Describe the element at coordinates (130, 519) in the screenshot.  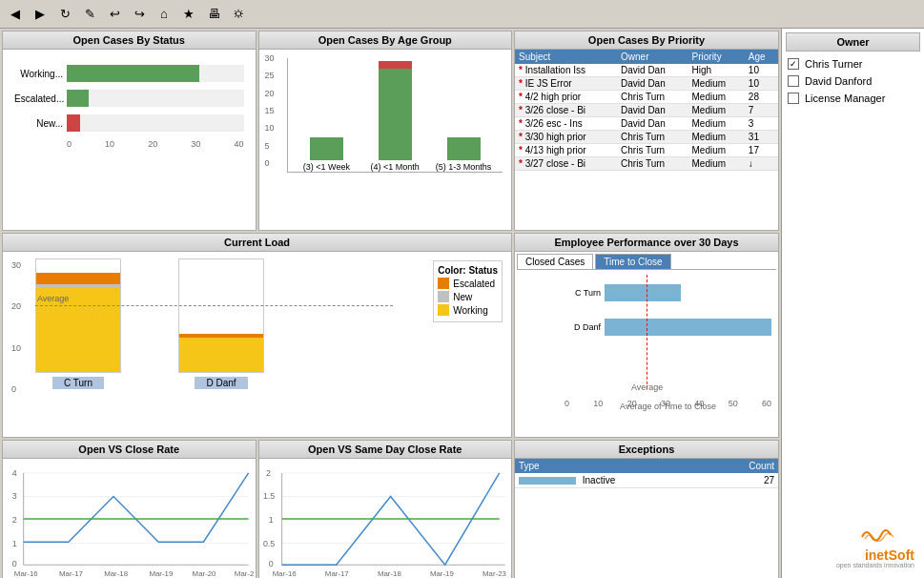
I see `open-vs-close-body: 4 3 2 1 0` at that location.